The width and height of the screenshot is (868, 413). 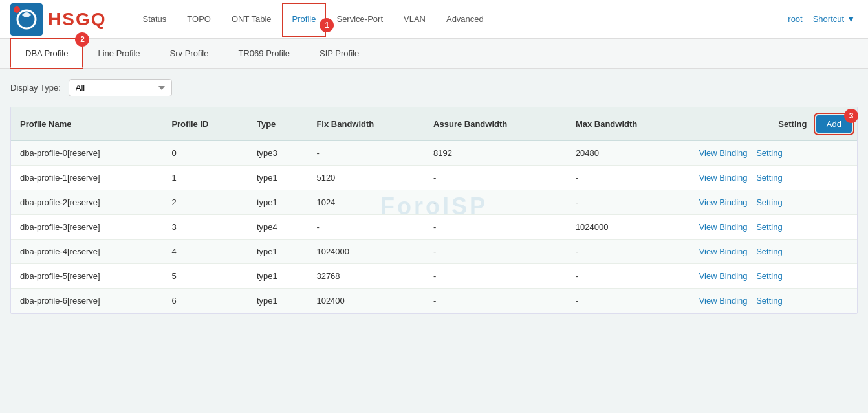 What do you see at coordinates (629, 227) in the screenshot?
I see `cell-max-bandwidth: 1024000` at bounding box center [629, 227].